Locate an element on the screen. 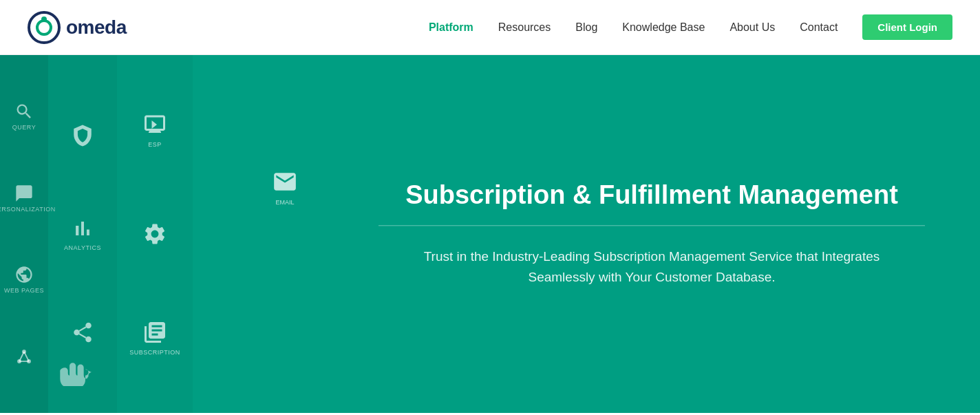 The height and width of the screenshot is (415, 980). esp-label: ESP is located at coordinates (155, 145).